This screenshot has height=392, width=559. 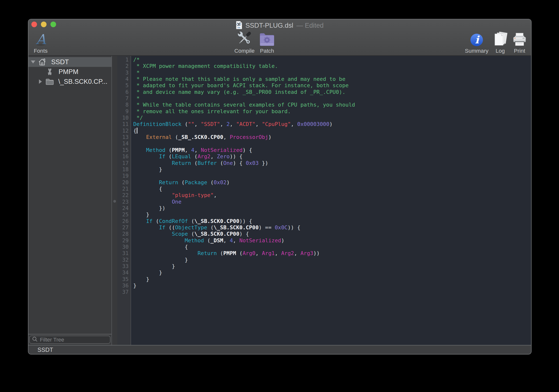 What do you see at coordinates (500, 42) in the screenshot?
I see `log-button: Log` at bounding box center [500, 42].